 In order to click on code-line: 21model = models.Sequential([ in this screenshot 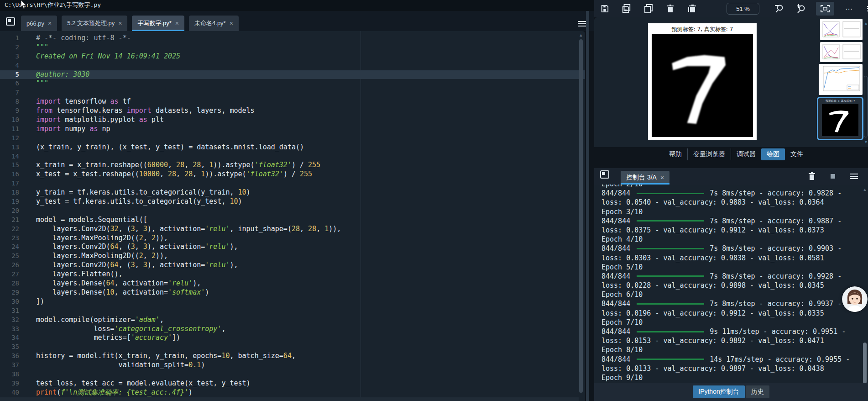, I will do `click(293, 220)`.